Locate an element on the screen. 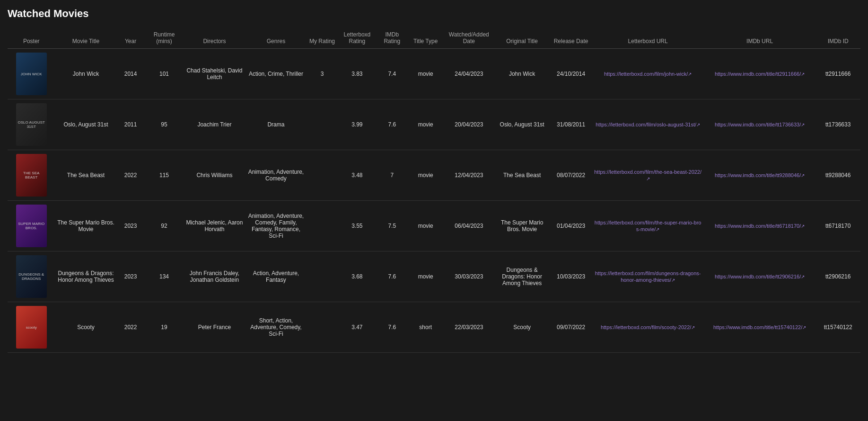 This screenshot has height=421, width=868. movie-runtime: 92 is located at coordinates (165, 226).